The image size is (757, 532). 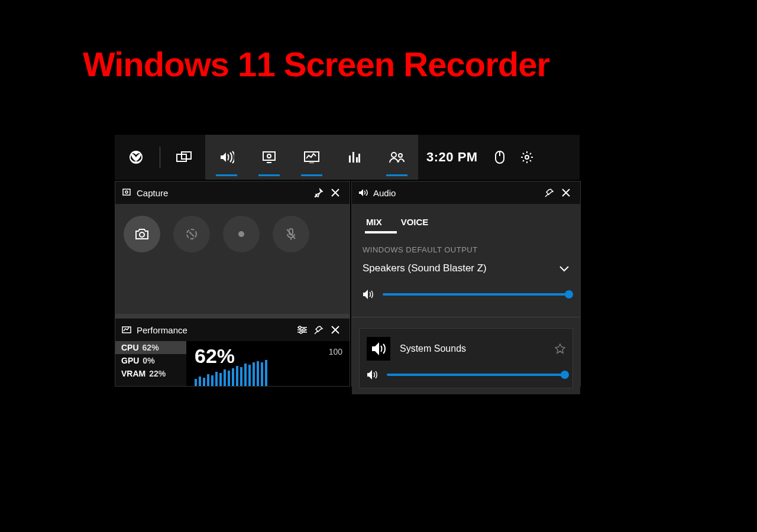 What do you see at coordinates (232, 193) in the screenshot?
I see `capture-header: Capture` at bounding box center [232, 193].